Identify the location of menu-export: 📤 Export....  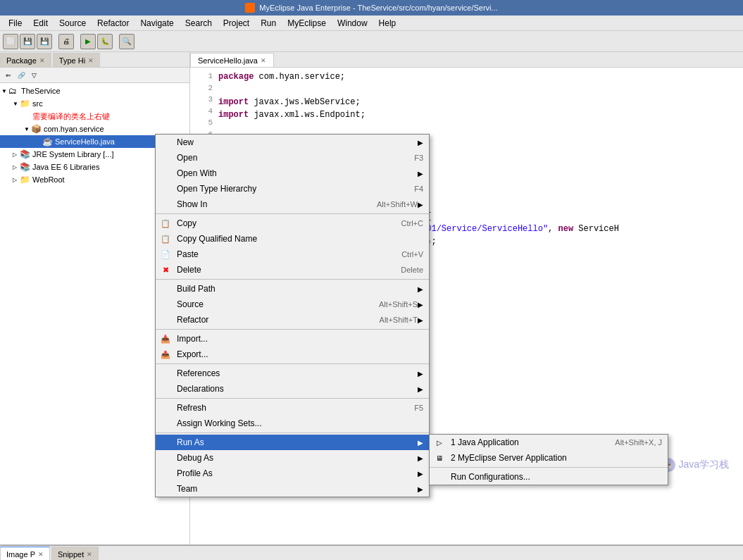
(292, 354).